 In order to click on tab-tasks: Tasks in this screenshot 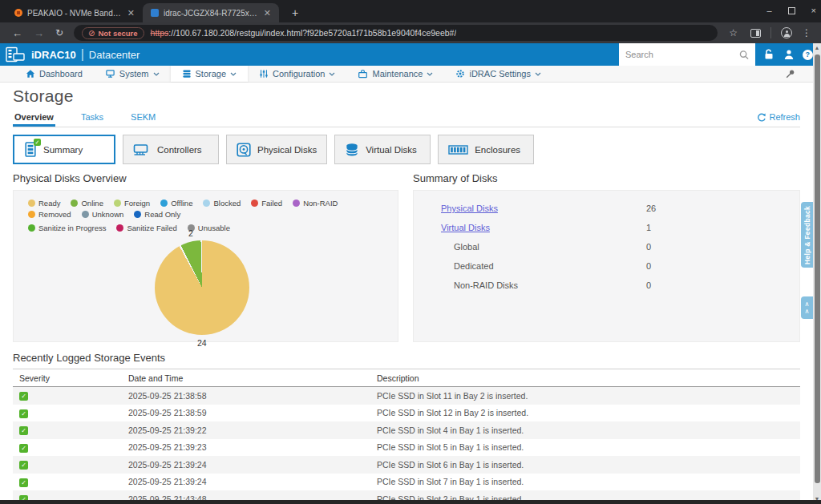, I will do `click(92, 119)`.